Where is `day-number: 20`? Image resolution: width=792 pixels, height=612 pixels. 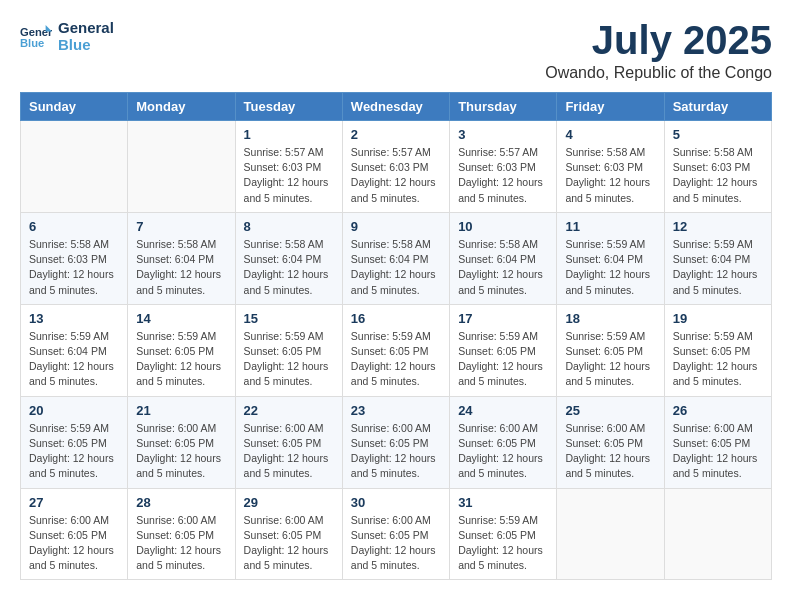
day-number: 20 is located at coordinates (74, 410).